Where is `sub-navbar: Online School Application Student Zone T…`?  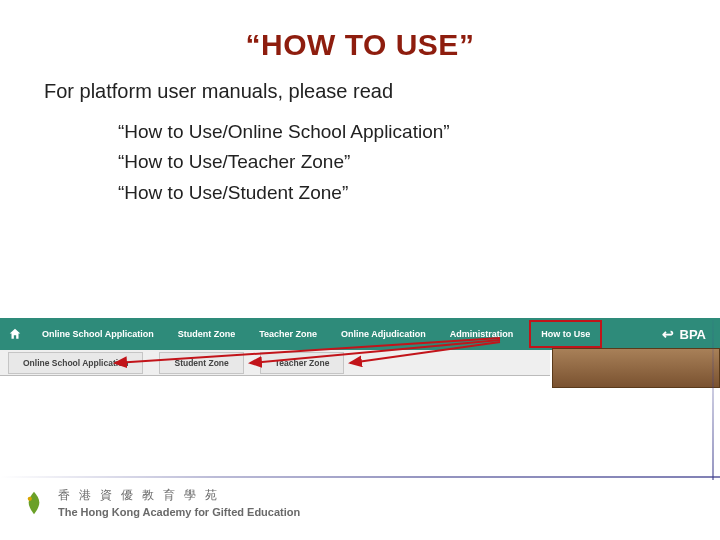 sub-navbar: Online School Application Student Zone T… is located at coordinates (275, 363).